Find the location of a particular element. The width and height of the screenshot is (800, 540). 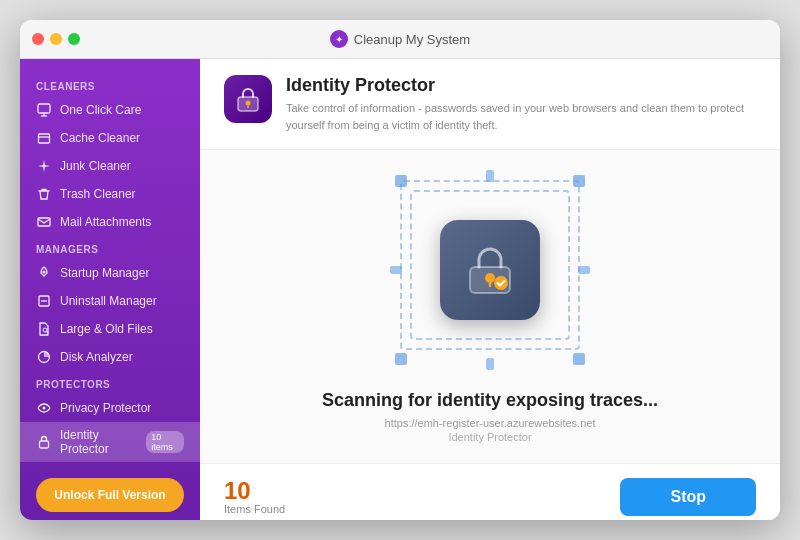

sidebar-item-privacy-protector: Privacy Protector is located at coordinates (110, 408).